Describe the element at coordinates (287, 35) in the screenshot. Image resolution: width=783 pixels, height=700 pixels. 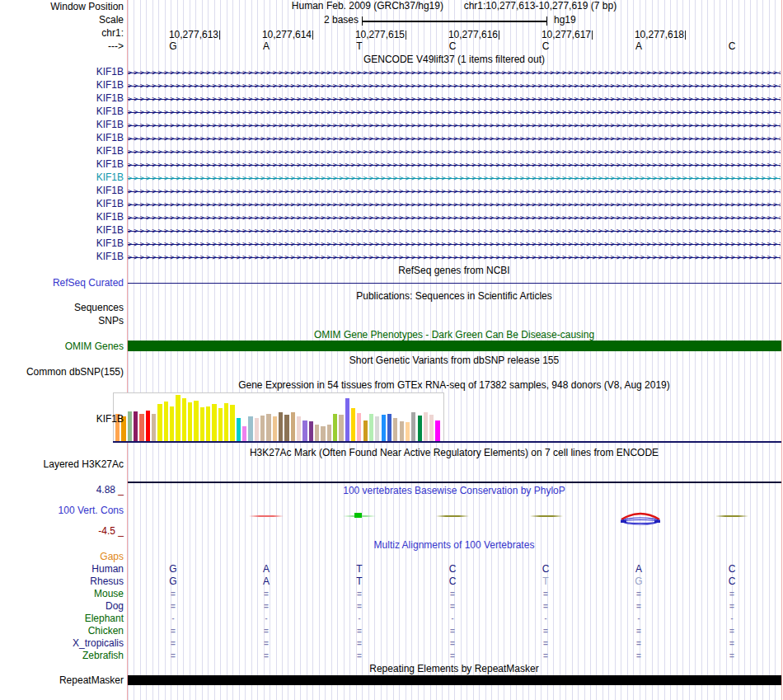
I see `ruler-label: 10,277,614` at that location.